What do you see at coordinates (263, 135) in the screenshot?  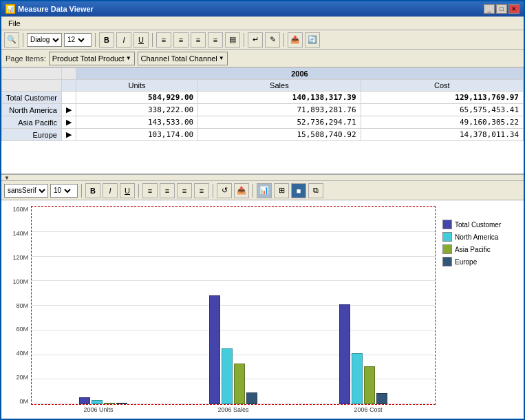 I see `table-row: Europe▶103,174.0015,508,740.9214,378,011…` at bounding box center [263, 135].